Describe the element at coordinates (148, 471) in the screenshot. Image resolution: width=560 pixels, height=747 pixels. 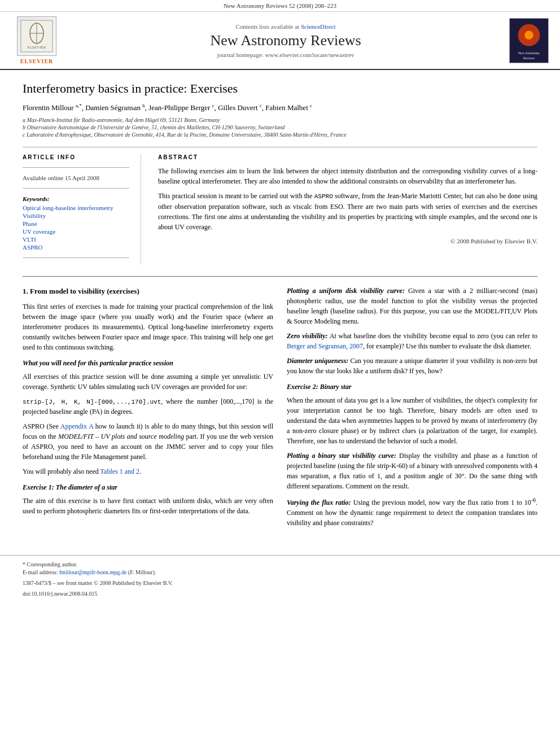
I see `tables-ref: You will probably also need Tables 1 and…` at that location.